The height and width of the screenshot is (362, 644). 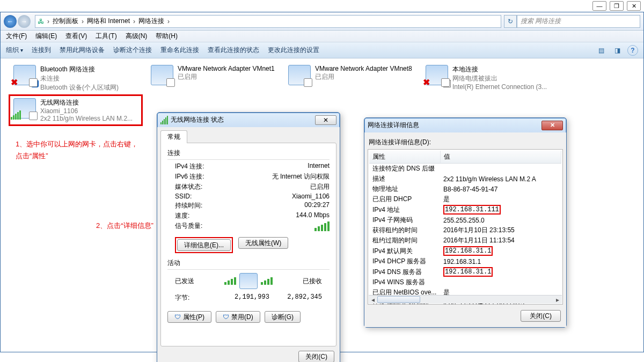 What do you see at coordinates (180, 50) in the screenshot?
I see `tool-rename: 重命名此连接` at bounding box center [180, 50].